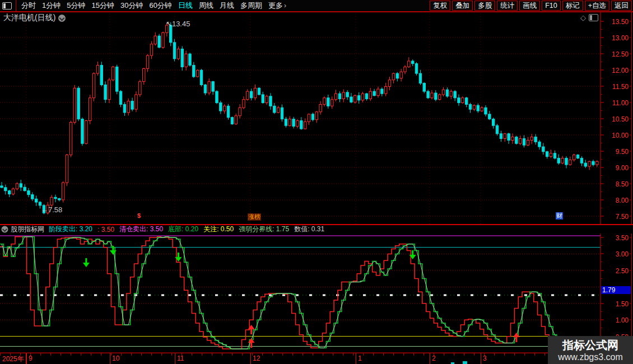 Image resolution: width=633 pixels, height=364 pixels. What do you see at coordinates (508, 6) in the screenshot?
I see `toolbar-button-stats: 统计` at bounding box center [508, 6].